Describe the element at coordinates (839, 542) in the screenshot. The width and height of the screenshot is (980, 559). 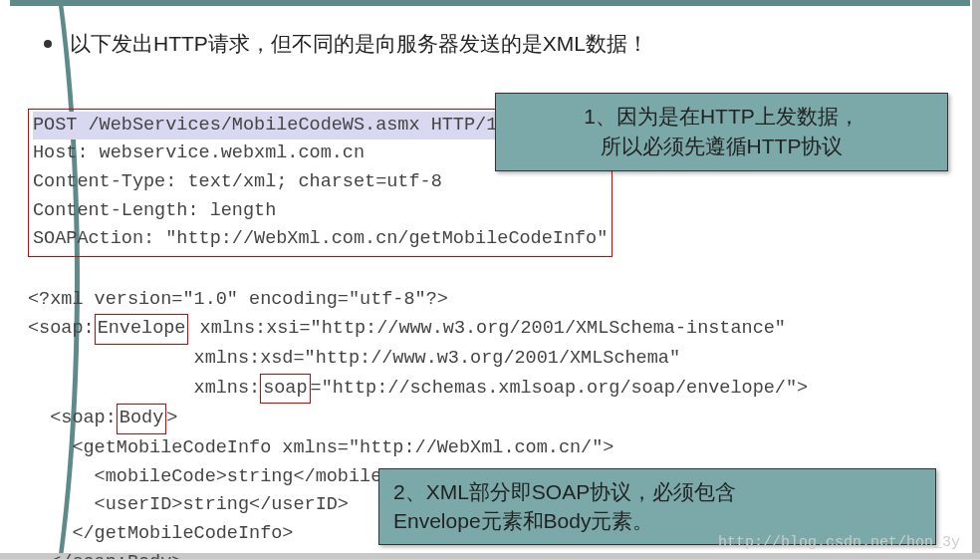
I see `watermark-text: http://blog.csdn.net/hon_3y` at that location.